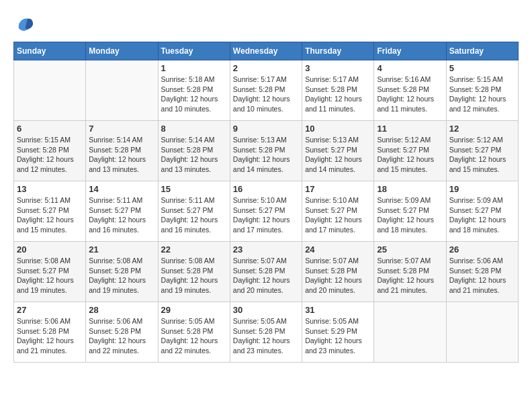 The image size is (532, 411). What do you see at coordinates (482, 272) in the screenshot?
I see `calendar-cell: 26Sunrise: 5:06 AM Sunset: 5:28 PM Dayli…` at bounding box center [482, 272].